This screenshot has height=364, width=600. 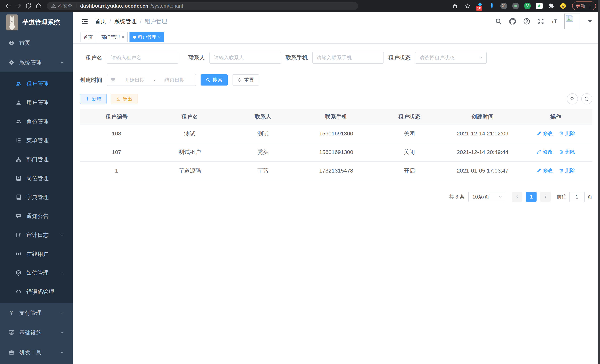 I want to click on dictionary-icon, so click(x=19, y=197).